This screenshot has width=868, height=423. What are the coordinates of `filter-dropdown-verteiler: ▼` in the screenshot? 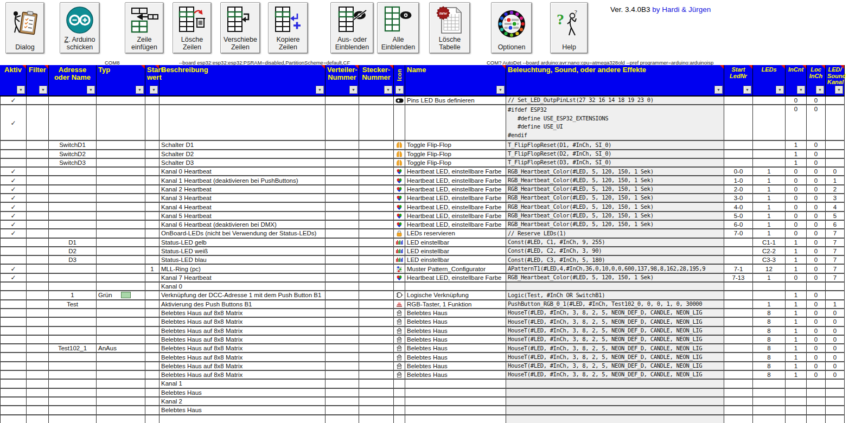 It's located at (354, 90).